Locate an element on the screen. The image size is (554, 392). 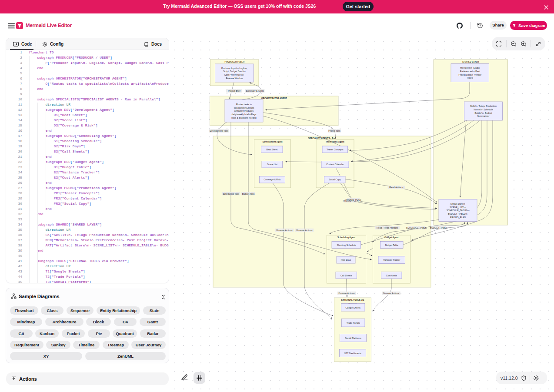
svg-text: Budget Table is located at coordinates (392, 245).